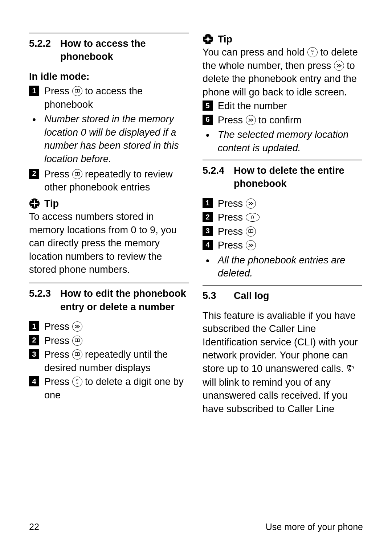  I want to click on heading-title: How to delete the entire phonebook, so click(298, 177).